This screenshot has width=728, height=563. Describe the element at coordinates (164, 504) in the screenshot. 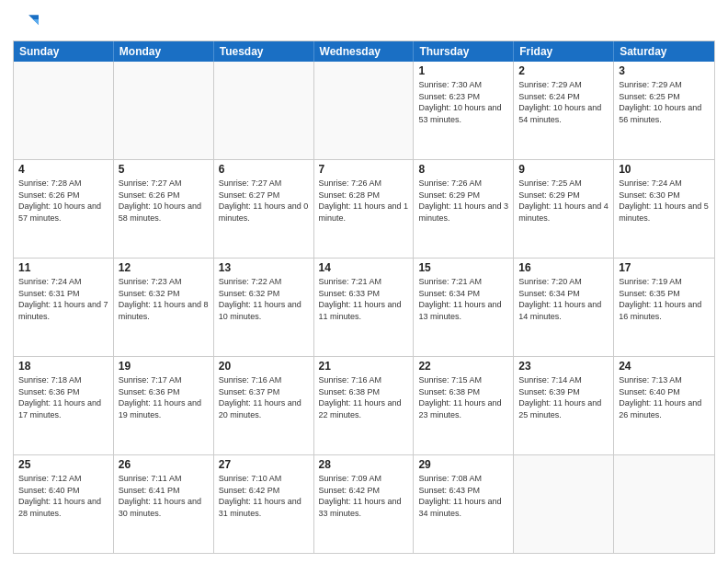

I see `calendar-cell: 26Sunrise: 7:11 AMSunset: 6:41 PMDayligh…` at that location.